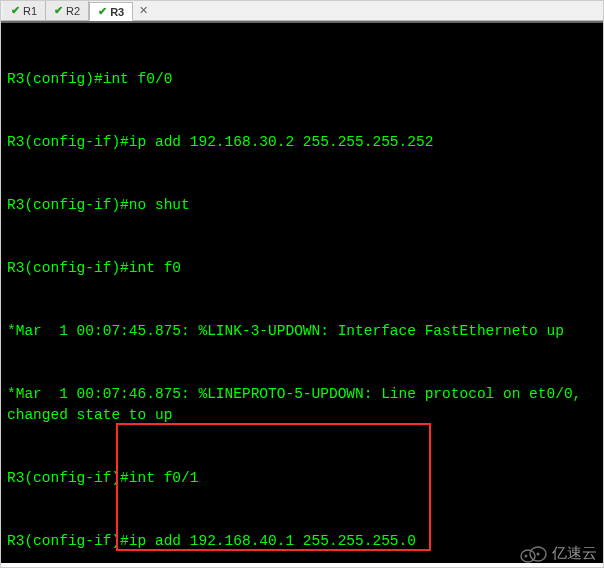  Describe the element at coordinates (24, 10) in the screenshot. I see `tab-r1: ✔ R1` at that location.